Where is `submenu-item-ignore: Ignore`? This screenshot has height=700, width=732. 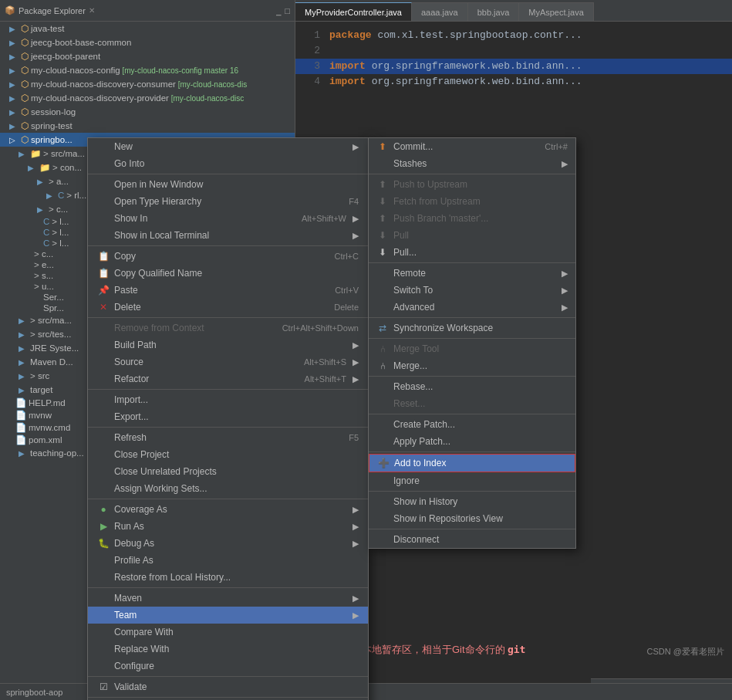
submenu-item-ignore: Ignore is located at coordinates (472, 481).